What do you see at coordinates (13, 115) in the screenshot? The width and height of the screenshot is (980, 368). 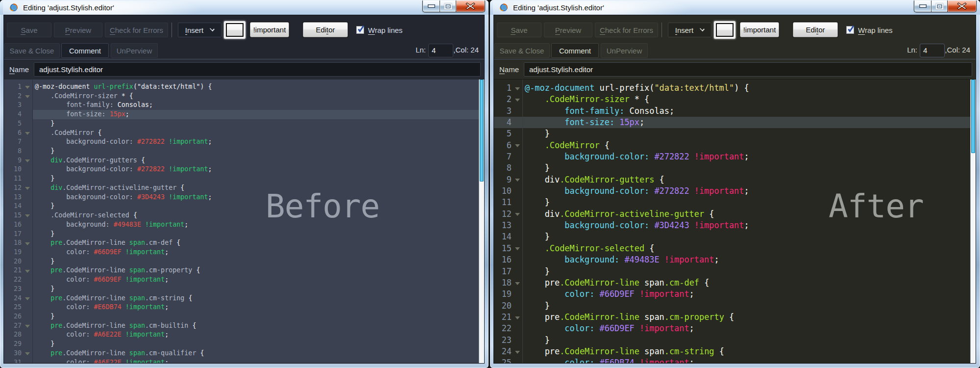 I see `line-number: 4` at bounding box center [13, 115].